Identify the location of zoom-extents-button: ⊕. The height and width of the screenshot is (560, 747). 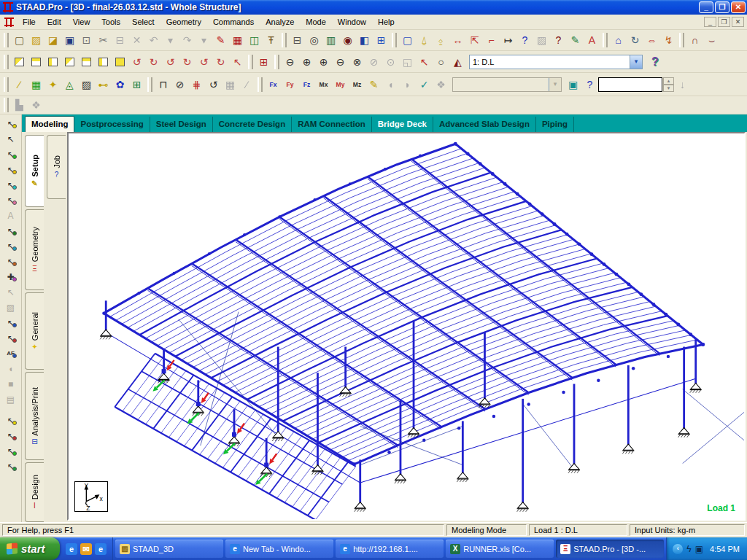
(306, 62).